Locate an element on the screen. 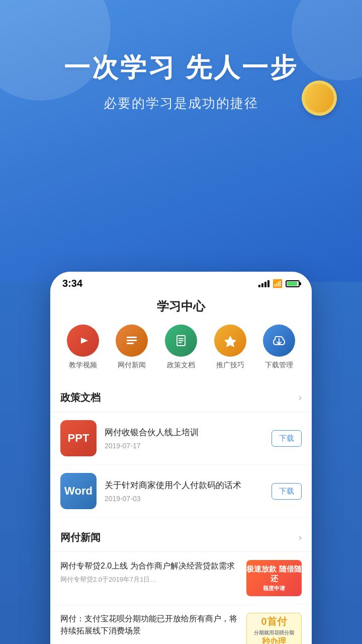  download-btn-word: 下载 is located at coordinates (287, 491).